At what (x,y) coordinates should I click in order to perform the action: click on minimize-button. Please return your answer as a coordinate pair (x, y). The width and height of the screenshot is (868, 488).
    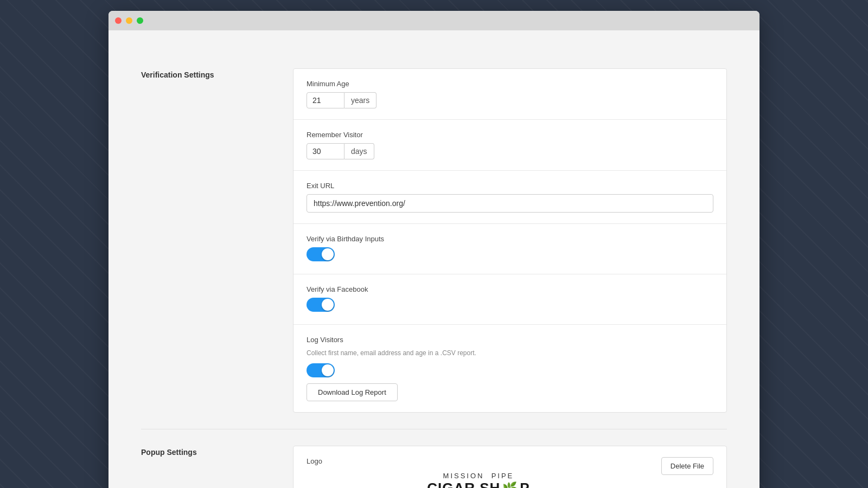
    Looking at the image, I should click on (129, 21).